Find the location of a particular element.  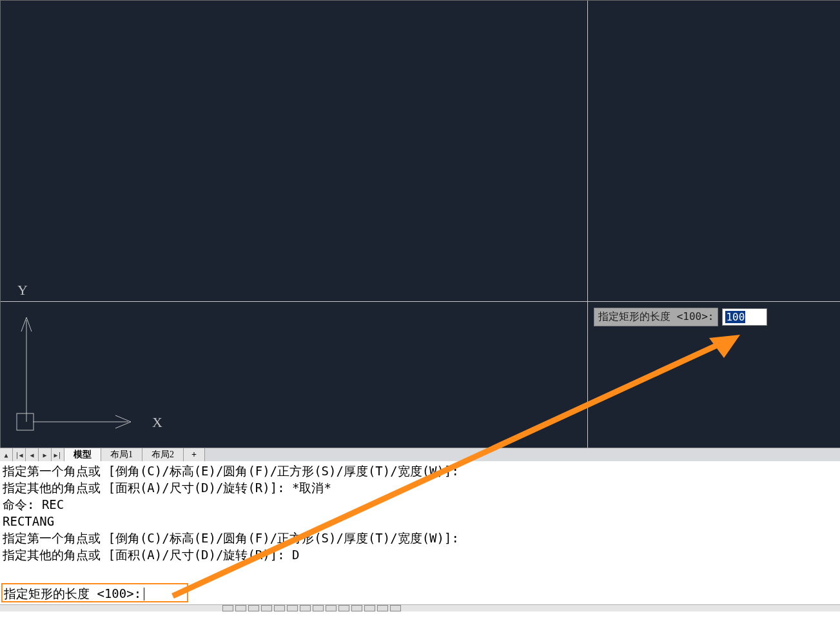

tab-nav-last-icon: ▶| is located at coordinates (58, 455).